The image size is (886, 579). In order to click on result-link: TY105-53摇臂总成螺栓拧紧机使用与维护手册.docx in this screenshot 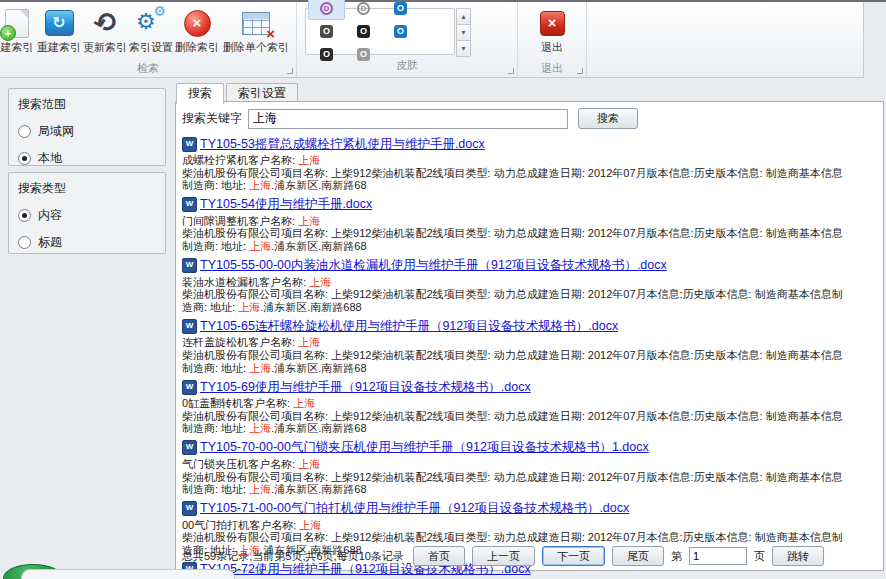, I will do `click(342, 144)`.